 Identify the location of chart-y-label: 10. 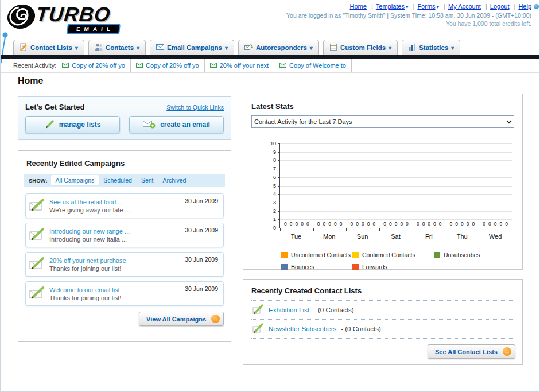
(273, 143).